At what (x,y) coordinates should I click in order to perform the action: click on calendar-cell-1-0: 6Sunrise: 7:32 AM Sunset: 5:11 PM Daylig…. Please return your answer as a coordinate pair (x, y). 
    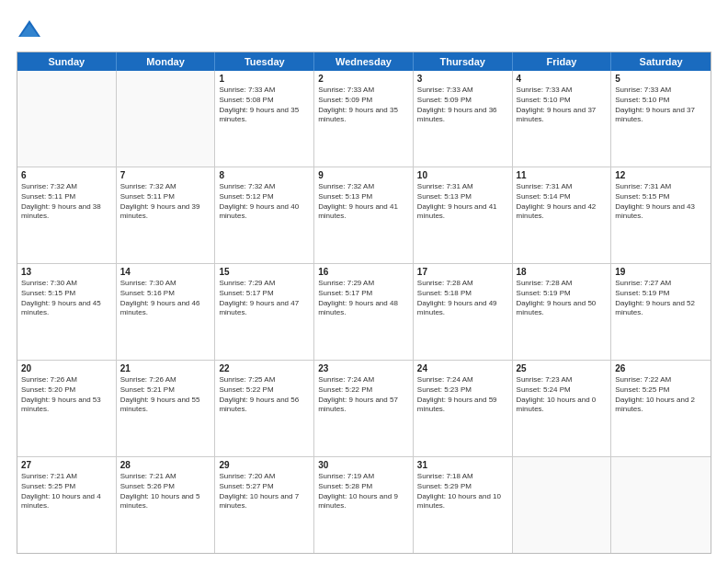
    Looking at the image, I should click on (67, 215).